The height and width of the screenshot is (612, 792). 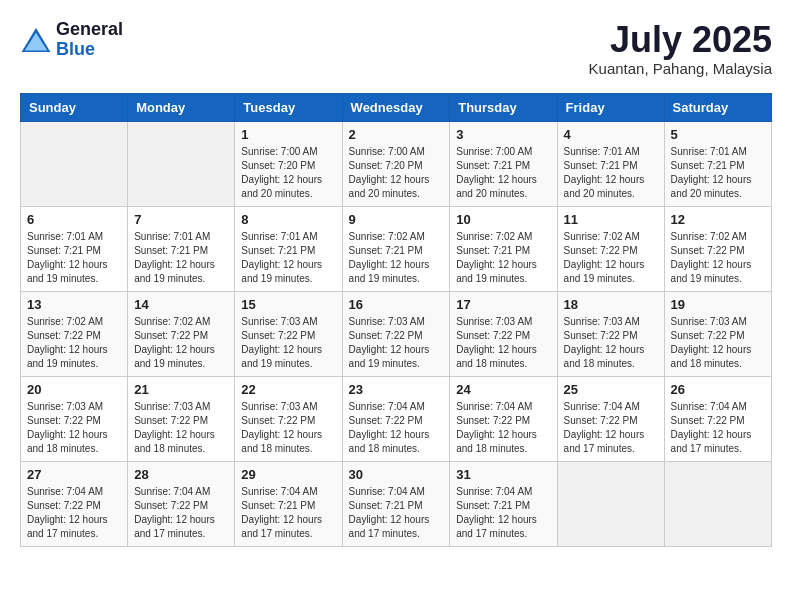 What do you see at coordinates (36, 40) in the screenshot?
I see `logo-icon` at bounding box center [36, 40].